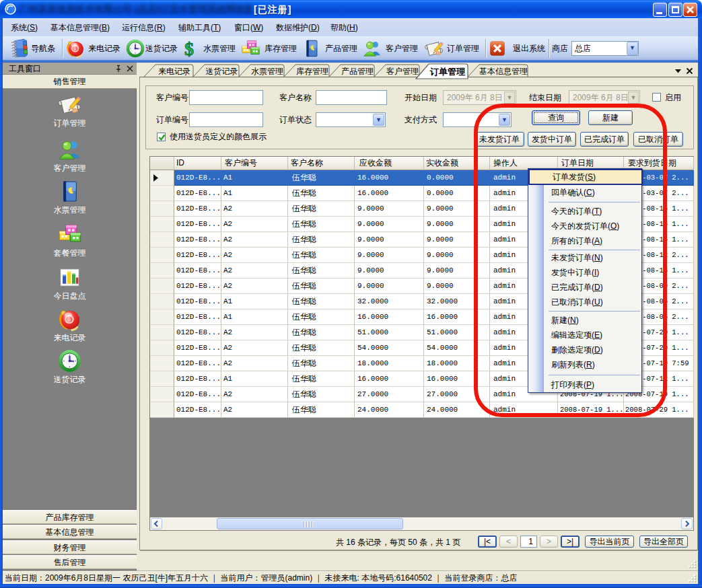 Image resolution: width=702 pixels, height=588 pixels. Describe the element at coordinates (503, 71) in the screenshot. I see `svg-text: 基本信息管理` at that location.